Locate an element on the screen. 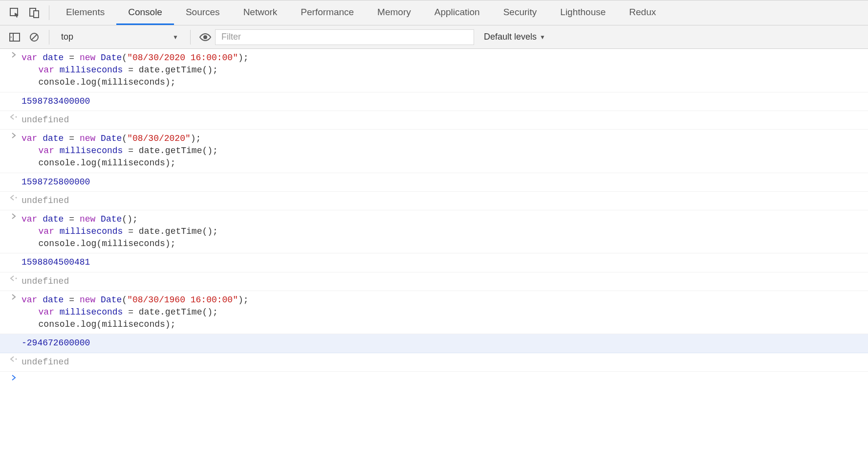 This screenshot has height=452, width=868. toggle-sidebar-icon is located at coordinates (15, 37).